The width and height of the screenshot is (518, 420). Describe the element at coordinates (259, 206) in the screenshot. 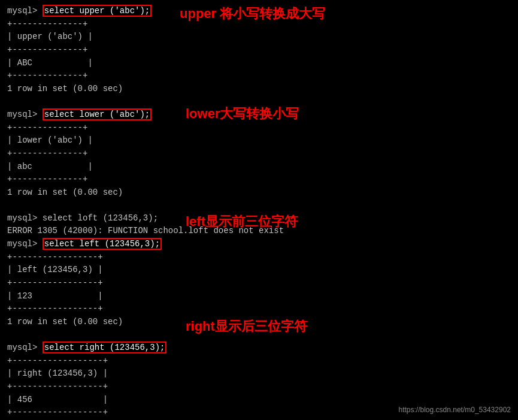

I see `empty-line` at that location.